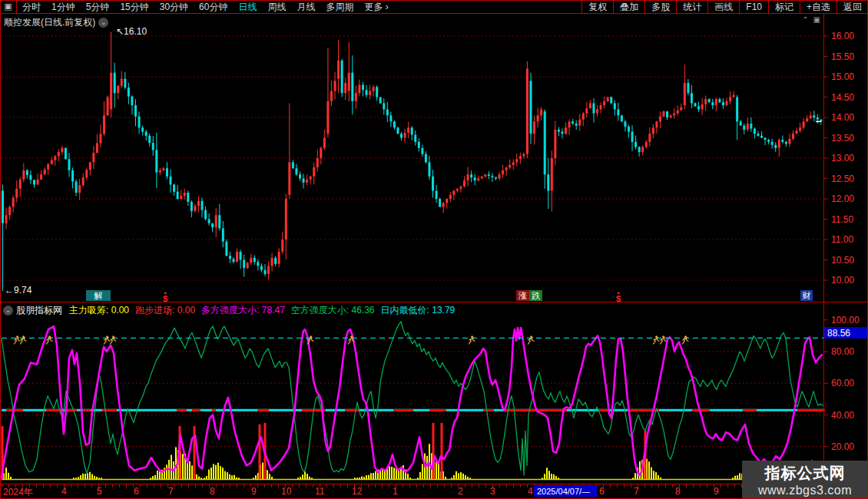  I want to click on price-axis-label: 14.00, so click(843, 117).